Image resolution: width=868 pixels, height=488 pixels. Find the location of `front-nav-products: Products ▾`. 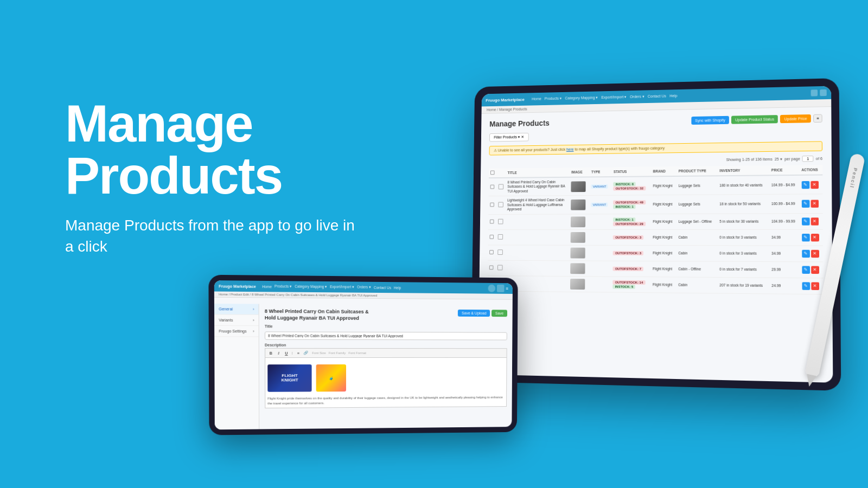

front-nav-products: Products ▾ is located at coordinates (283, 286).